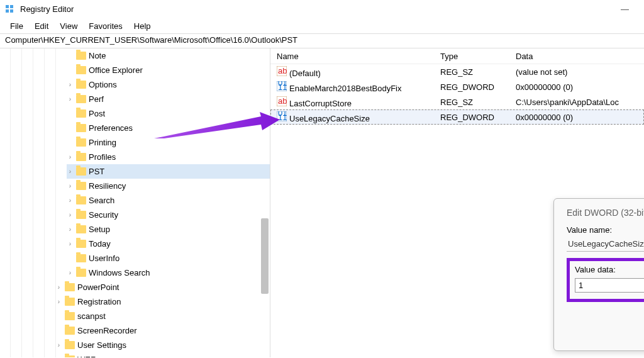 Image resolution: width=644 pixels, height=358 pixels. Describe the element at coordinates (16, 26) in the screenshot. I see `menu-file: File` at that location.